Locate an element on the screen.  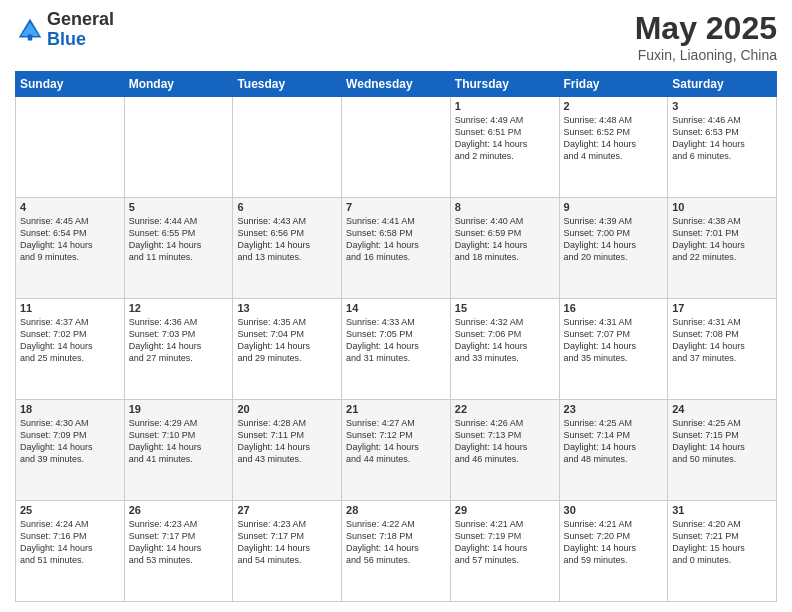
day-info: Sunrise: 4:49 AMSunset: 6:51 PMDaylight:… is located at coordinates (505, 138).